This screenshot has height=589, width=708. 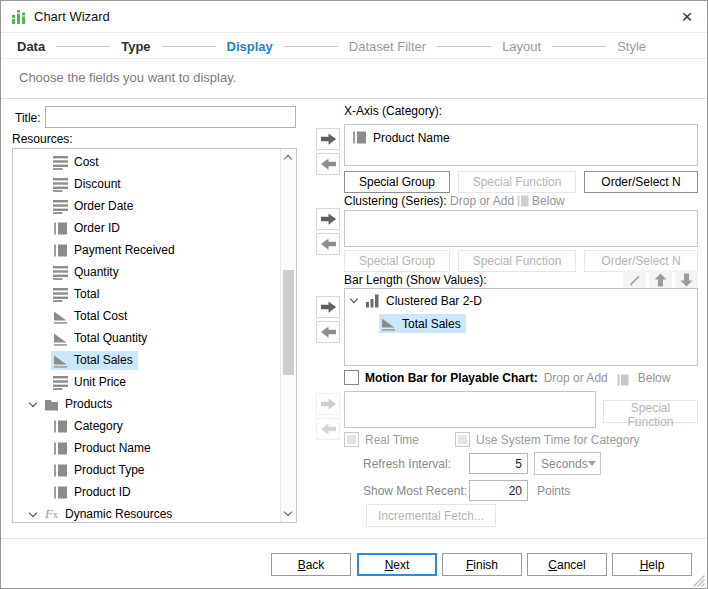 I want to click on edit-pencil-icon, so click(x=634, y=280).